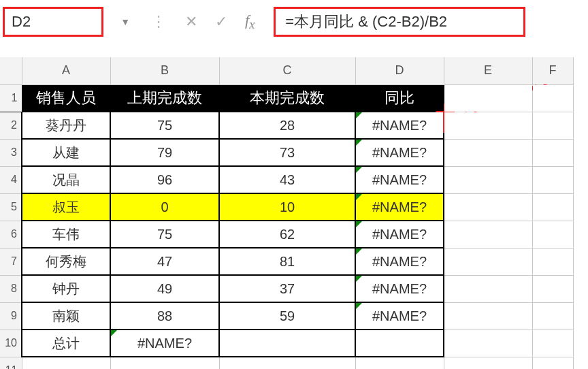  I want to click on cell: 49, so click(165, 289).